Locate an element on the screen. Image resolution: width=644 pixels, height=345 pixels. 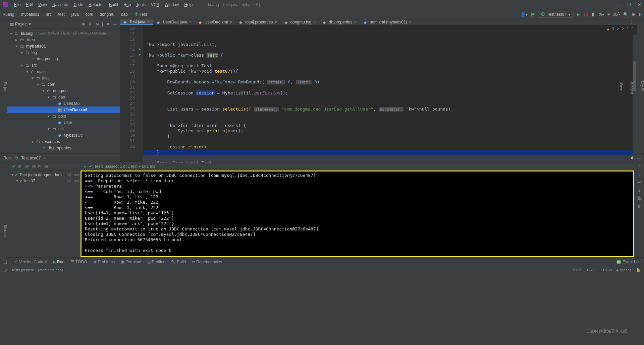
tree-node: ◉MybatisUtil is located at coordinates (64, 135).